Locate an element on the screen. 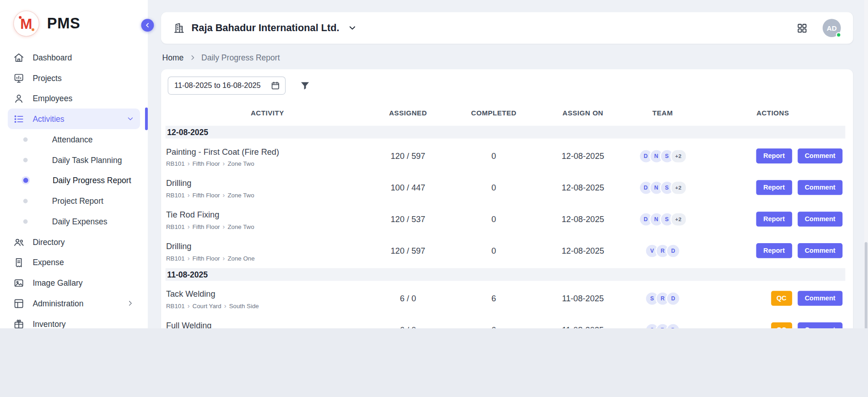 The width and height of the screenshot is (868, 397). column-header: COMPLETED is located at coordinates (494, 113).